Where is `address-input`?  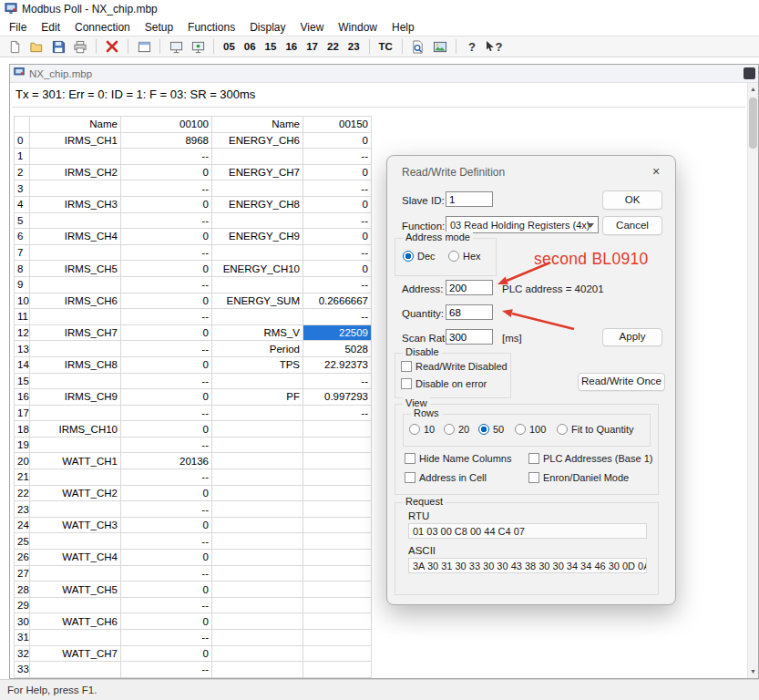 address-input is located at coordinates (469, 288).